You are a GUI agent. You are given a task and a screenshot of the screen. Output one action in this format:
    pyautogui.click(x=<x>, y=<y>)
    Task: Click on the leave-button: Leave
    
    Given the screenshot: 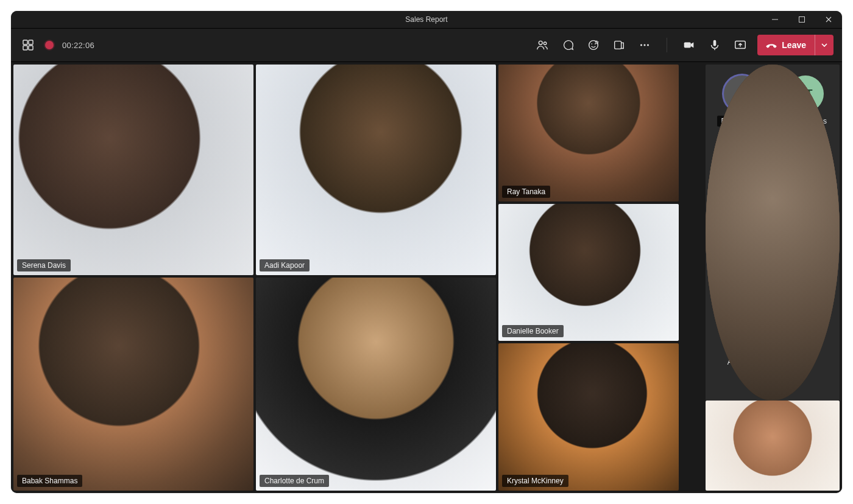 What is the action you would take?
    pyautogui.click(x=796, y=45)
    